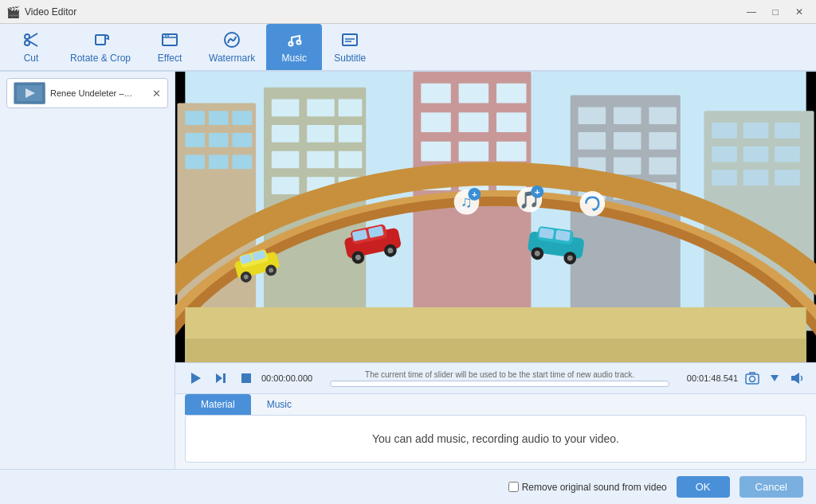  I want to click on file-name: Renee Undeleter –…, so click(100, 93).